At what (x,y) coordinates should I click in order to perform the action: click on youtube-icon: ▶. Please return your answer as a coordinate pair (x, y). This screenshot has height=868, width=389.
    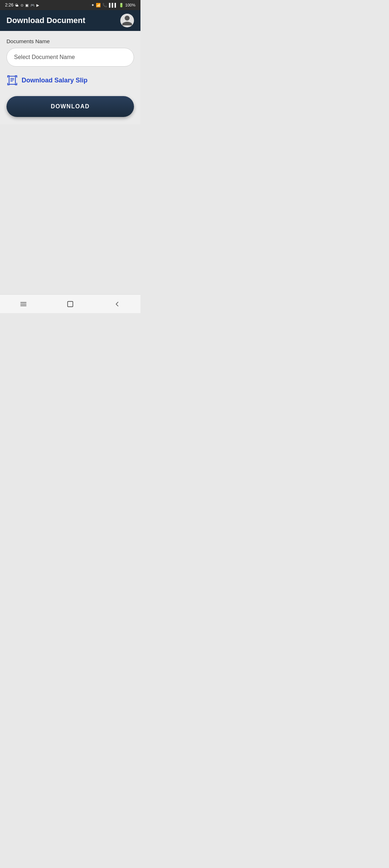
    Looking at the image, I should click on (38, 5).